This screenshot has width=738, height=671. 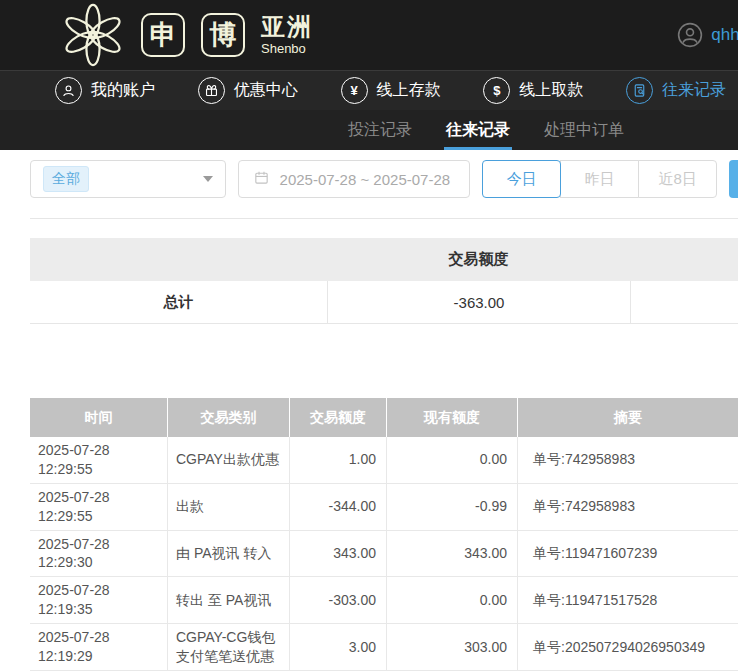 I want to click on cell-summary: 单号:119471607239, so click(x=628, y=554).